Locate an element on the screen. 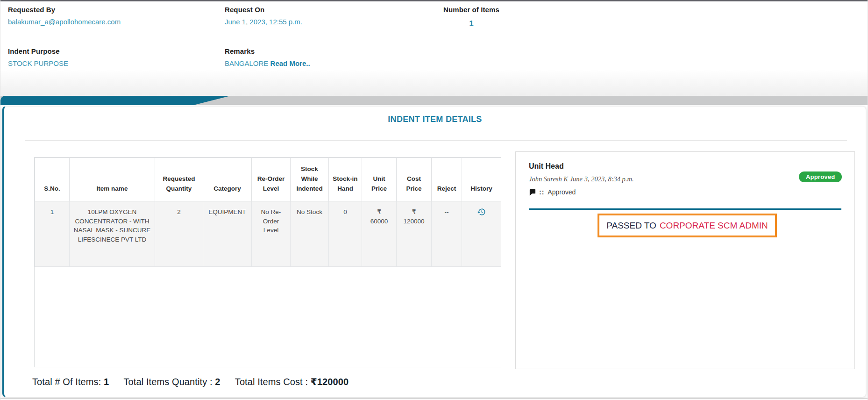 Image resolution: width=868 pixels, height=400 pixels. cost-price-currency: ₹ is located at coordinates (414, 212).